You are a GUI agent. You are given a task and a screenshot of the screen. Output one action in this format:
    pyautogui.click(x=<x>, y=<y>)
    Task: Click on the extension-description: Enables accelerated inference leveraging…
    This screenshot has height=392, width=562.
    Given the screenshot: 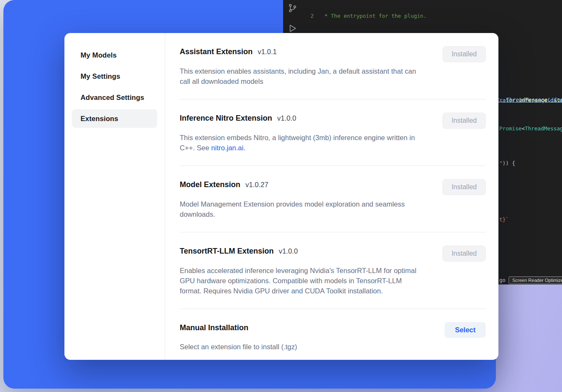 What is the action you would take?
    pyautogui.click(x=302, y=281)
    